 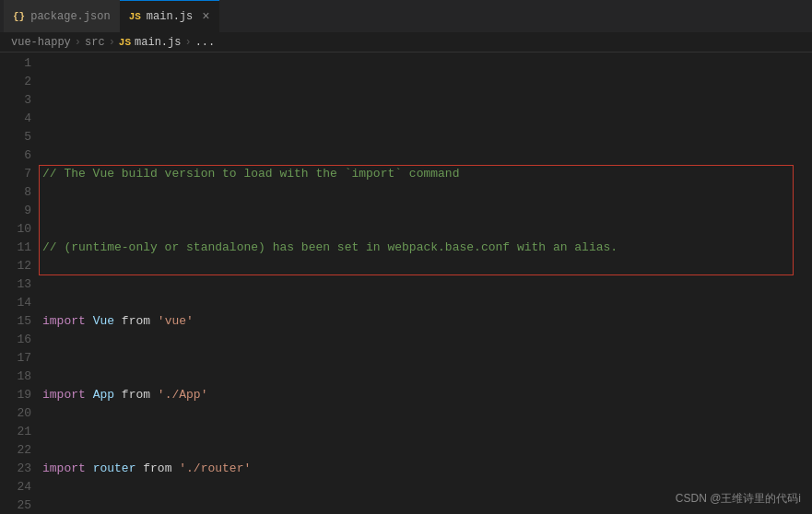 What do you see at coordinates (738, 499) in the screenshot?
I see `watermark: CSDN @王维诗里的代码i` at bounding box center [738, 499].